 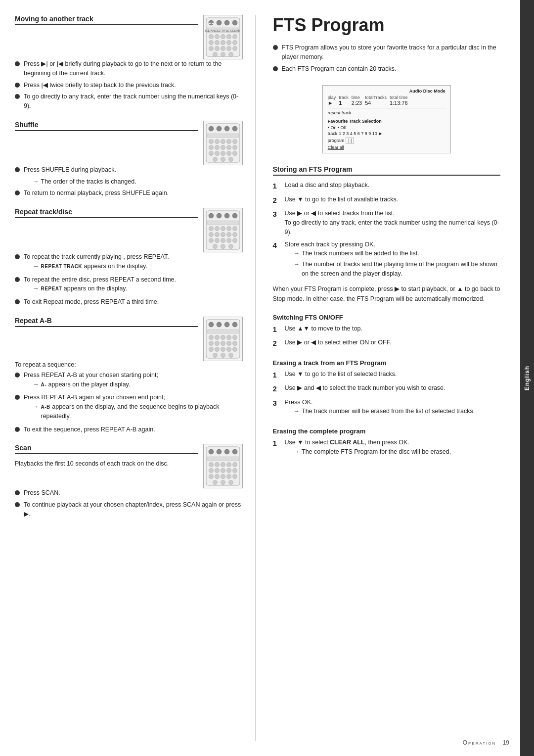 I want to click on side-tab: English, so click(x=527, y=378).